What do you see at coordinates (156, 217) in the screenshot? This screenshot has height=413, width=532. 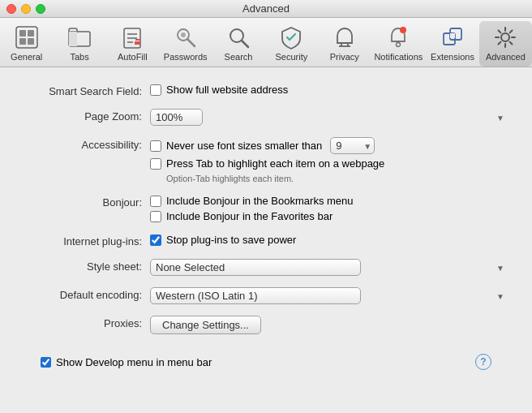 I see `bonjour-favorites-checkbox` at bounding box center [156, 217].